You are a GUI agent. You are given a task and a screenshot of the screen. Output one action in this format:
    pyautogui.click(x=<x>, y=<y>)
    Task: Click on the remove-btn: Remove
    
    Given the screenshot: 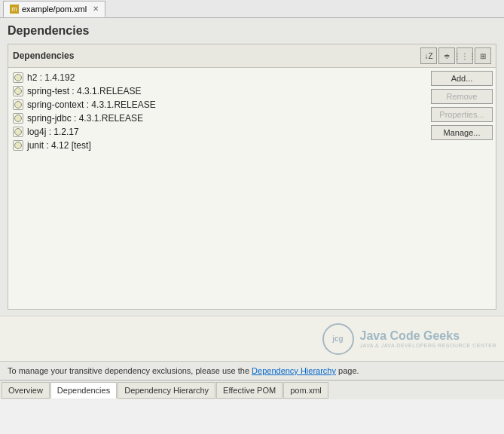 What is the action you would take?
    pyautogui.click(x=462, y=96)
    